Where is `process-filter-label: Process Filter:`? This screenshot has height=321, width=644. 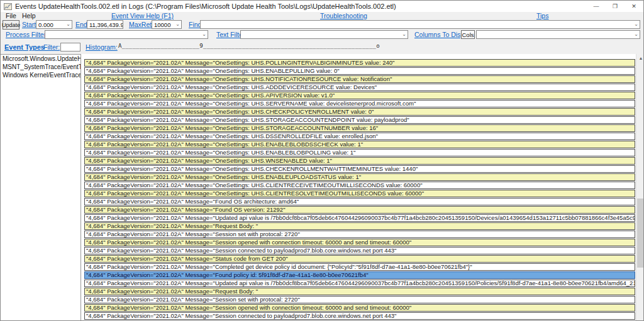
process-filter-label: Process Filter: is located at coordinates (26, 35).